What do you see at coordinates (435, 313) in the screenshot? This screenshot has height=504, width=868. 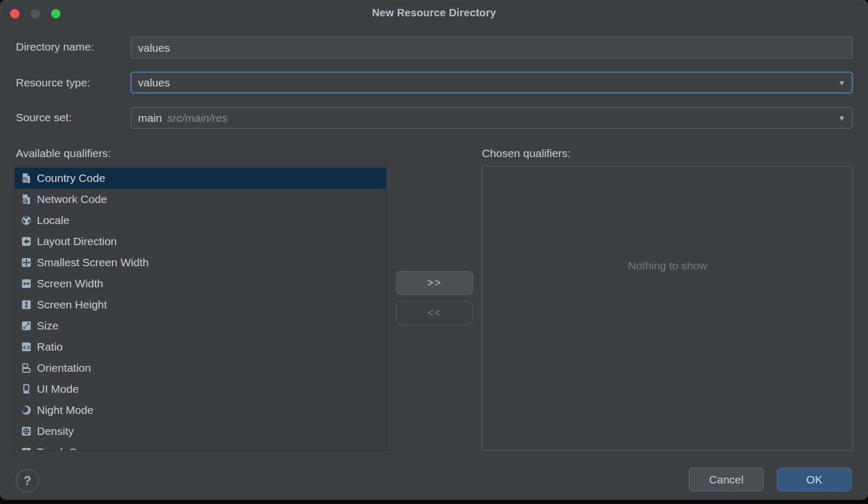 I see `remove-qualifier-button: <<` at bounding box center [435, 313].